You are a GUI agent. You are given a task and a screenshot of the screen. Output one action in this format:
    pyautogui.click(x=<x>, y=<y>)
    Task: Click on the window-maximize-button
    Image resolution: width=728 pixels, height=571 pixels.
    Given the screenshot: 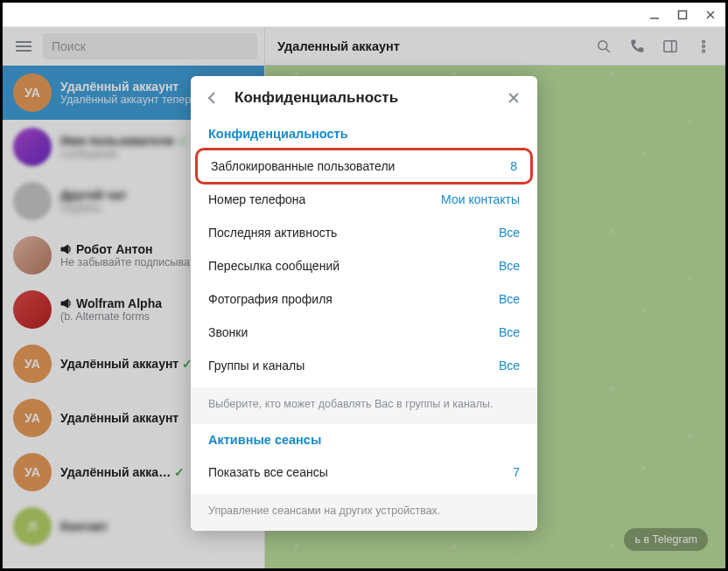 What is the action you would take?
    pyautogui.click(x=682, y=15)
    